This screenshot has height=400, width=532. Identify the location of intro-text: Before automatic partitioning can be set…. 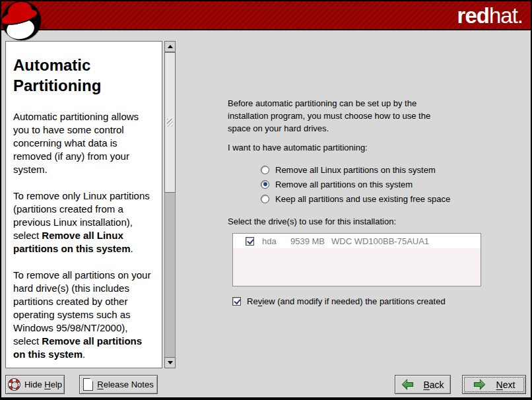
(335, 116).